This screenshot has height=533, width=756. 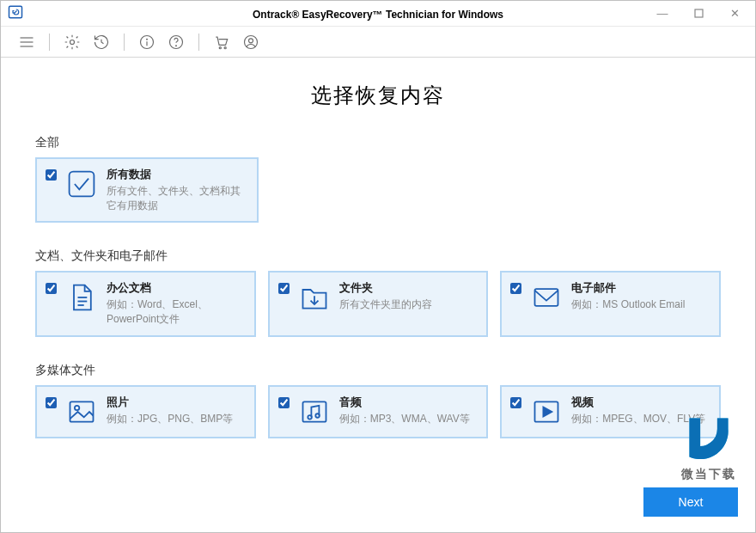 What do you see at coordinates (15, 14) in the screenshot?
I see `titlebar-left` at bounding box center [15, 14].